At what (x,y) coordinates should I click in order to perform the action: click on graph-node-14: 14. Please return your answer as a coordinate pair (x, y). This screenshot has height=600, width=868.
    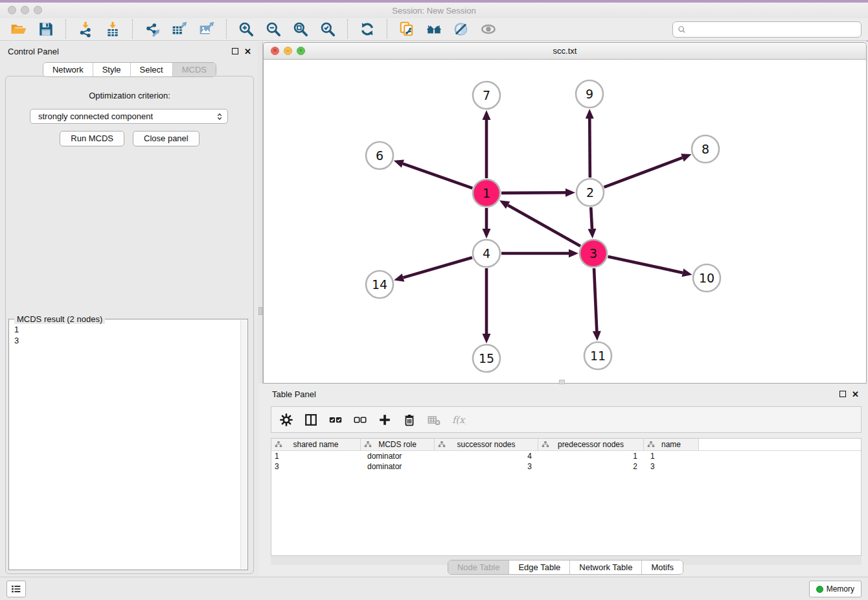
    Looking at the image, I should click on (380, 284).